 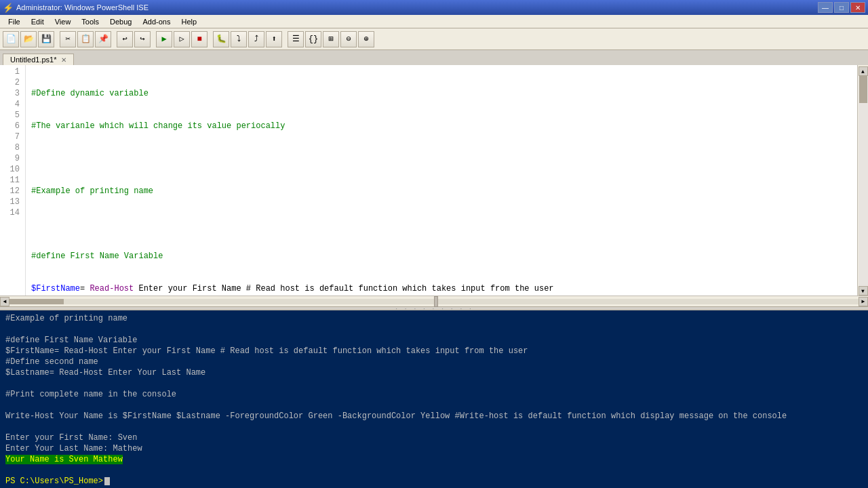 I want to click on titlebar-title: Administrator: Windows PowerShell ISE, so click(x=83, y=7).